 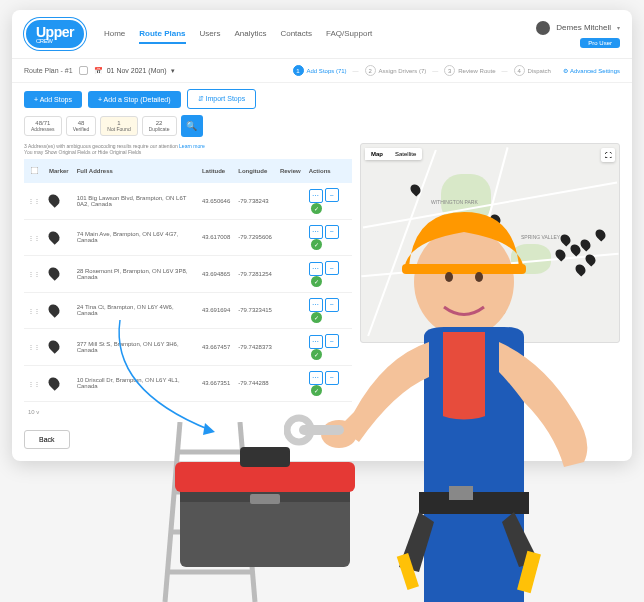 What do you see at coordinates (396, 70) in the screenshot?
I see `step-2: 2Assign Drivers (7)` at bounding box center [396, 70].